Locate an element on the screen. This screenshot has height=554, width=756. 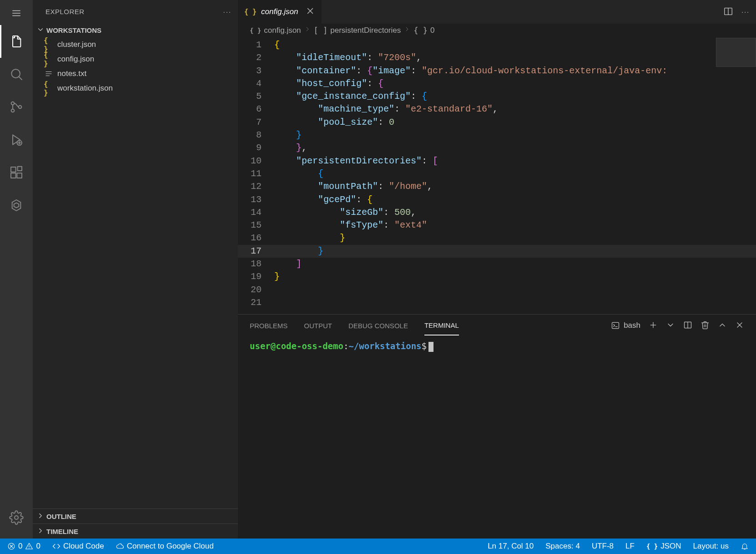
new-terminal-icon is located at coordinates (653, 326).